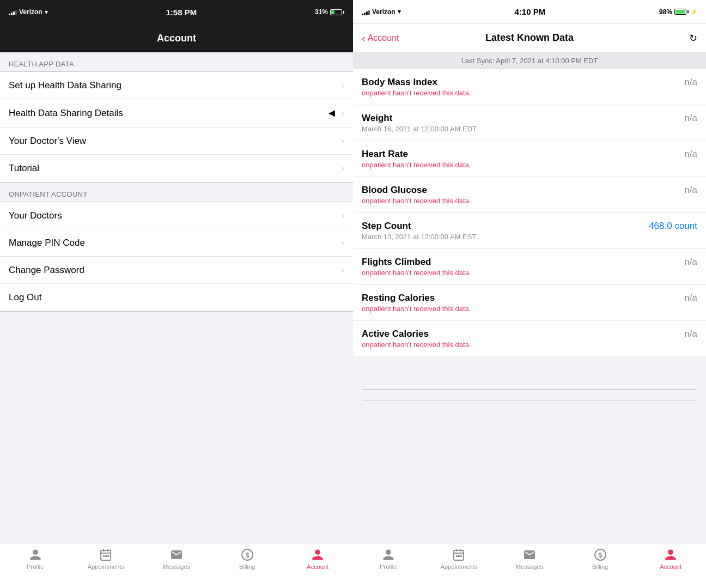 The width and height of the screenshot is (706, 588). I want to click on blood-glucose-name: Blood Glucose, so click(508, 190).